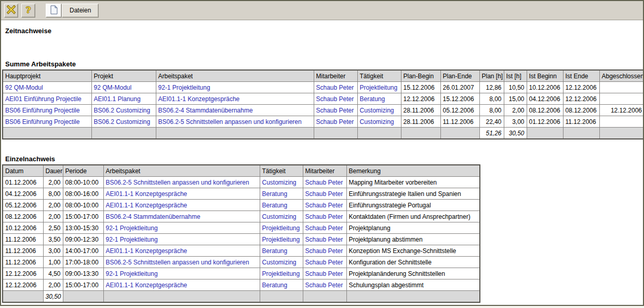 Image resolution: width=644 pixels, height=308 pixels. Describe the element at coordinates (241, 240) in the screenshot. I see `table-row: 11.12.2006 3,50 09:00-12:30 92-1 Projekt…` at that location.